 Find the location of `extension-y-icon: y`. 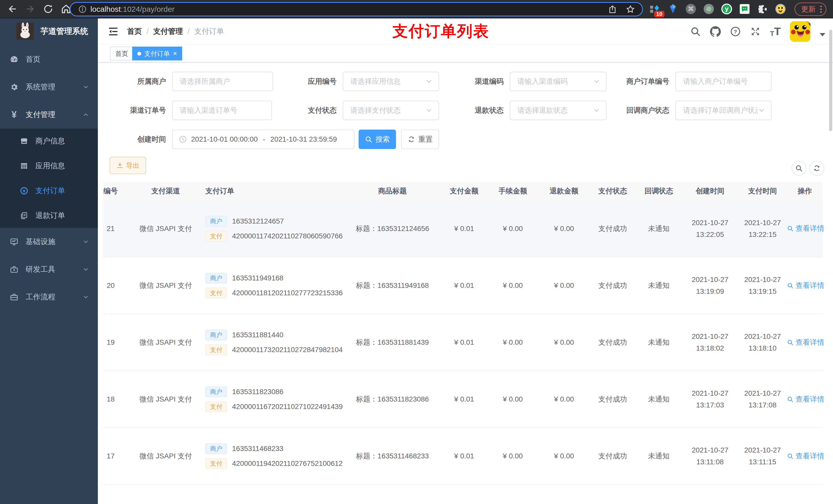

extension-y-icon: y is located at coordinates (727, 9).